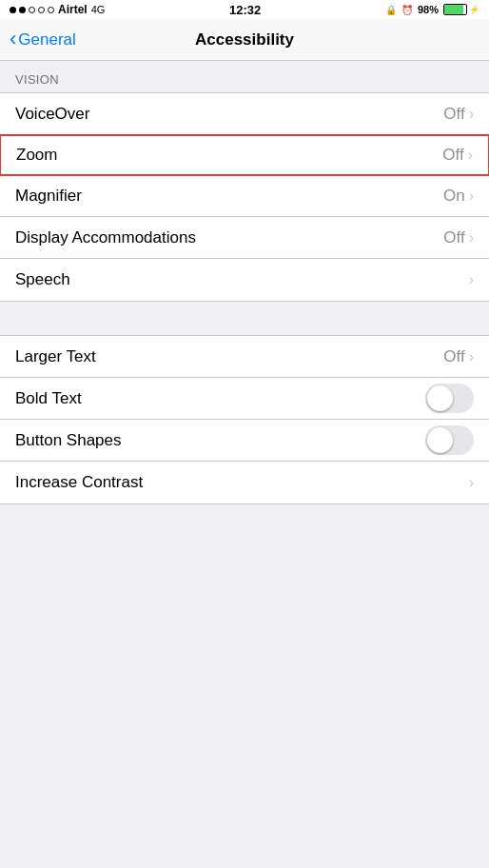 This screenshot has width=489, height=868. Describe the element at coordinates (49, 399) in the screenshot. I see `bold-text-label: Bold Text` at that location.